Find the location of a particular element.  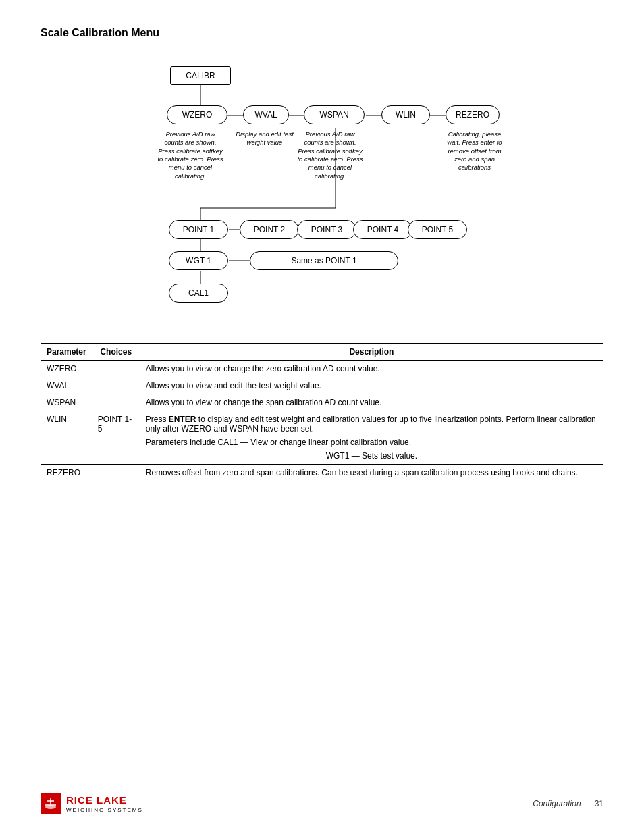

row-wval-desc: Allows you to view and edit the test wei… is located at coordinates (371, 386).